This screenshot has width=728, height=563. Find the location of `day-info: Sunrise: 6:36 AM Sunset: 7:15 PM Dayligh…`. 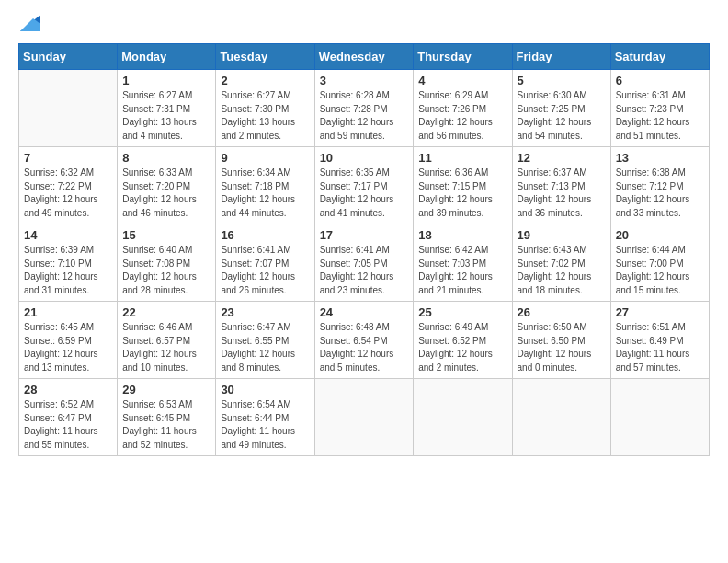

day-info: Sunrise: 6:36 AM Sunset: 7:15 PM Dayligh… is located at coordinates (462, 193).